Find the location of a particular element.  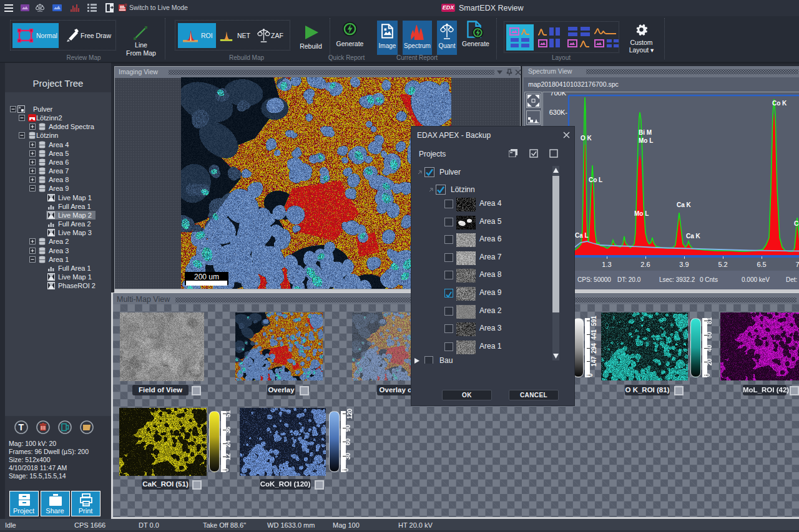

svg-text: 700K is located at coordinates (558, 95).